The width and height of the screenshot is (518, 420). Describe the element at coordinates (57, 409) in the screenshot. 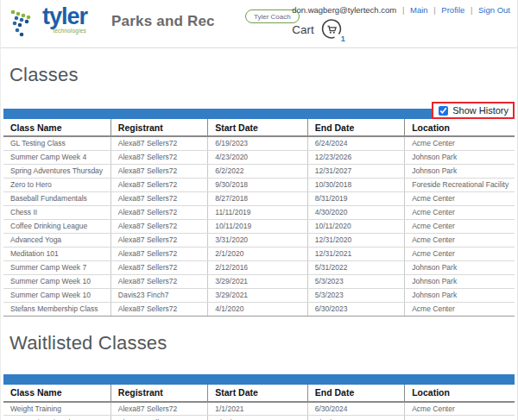

I see `table-cell: Weight Training` at that location.